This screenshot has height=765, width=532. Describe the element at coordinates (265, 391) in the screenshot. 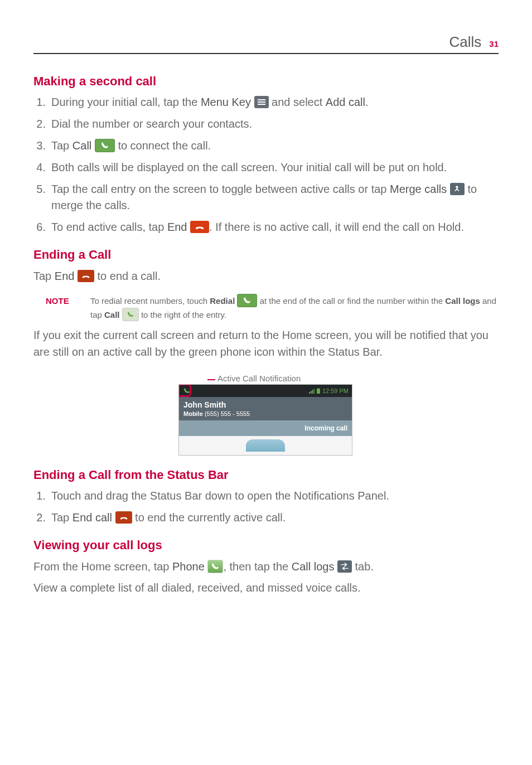

I see `figure-status-bar: 12:59 PM` at that location.